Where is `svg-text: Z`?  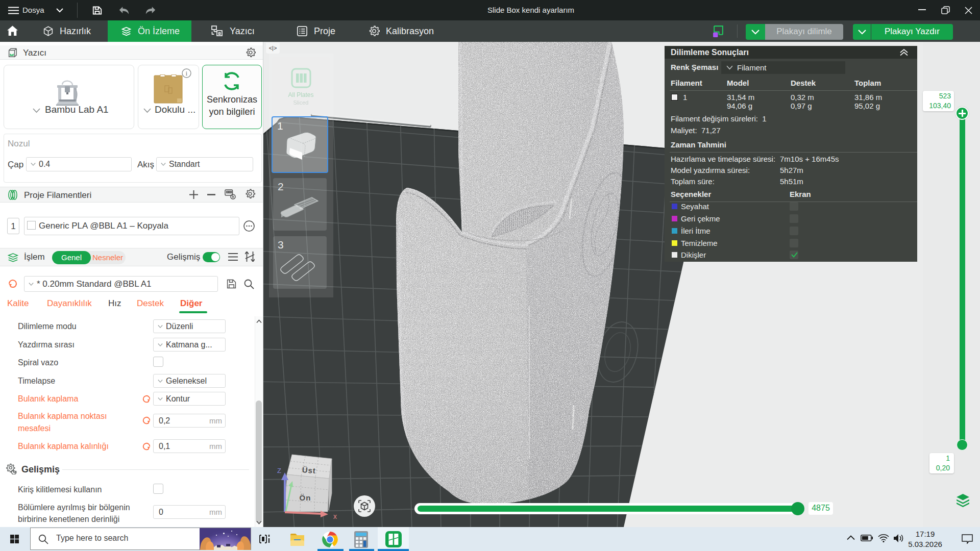 svg-text: Z is located at coordinates (279, 470).